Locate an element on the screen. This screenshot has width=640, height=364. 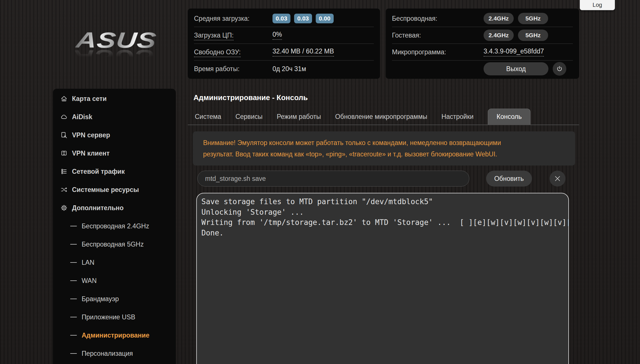
sidebar-subitem-wan: WAN is located at coordinates (114, 281).